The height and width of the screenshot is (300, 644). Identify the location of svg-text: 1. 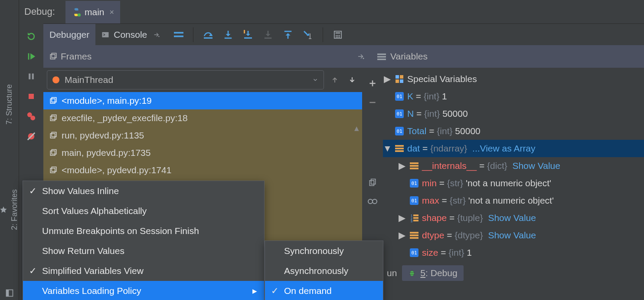
(412, 215).